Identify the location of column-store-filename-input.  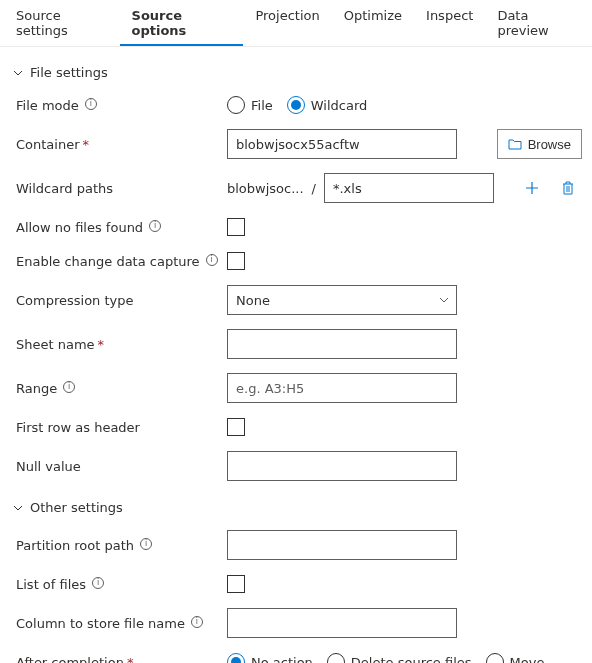
(342, 623).